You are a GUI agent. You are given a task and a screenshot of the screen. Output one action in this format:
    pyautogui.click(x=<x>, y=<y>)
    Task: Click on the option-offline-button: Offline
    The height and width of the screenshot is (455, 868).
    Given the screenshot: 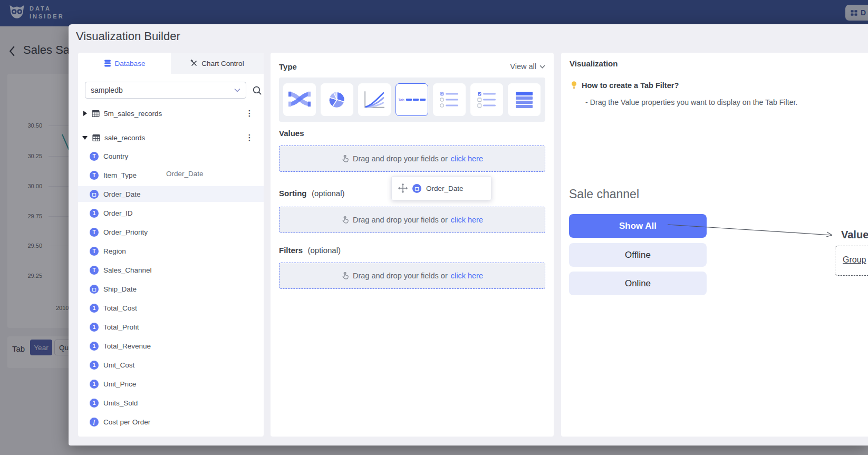 What is the action you would take?
    pyautogui.click(x=638, y=255)
    